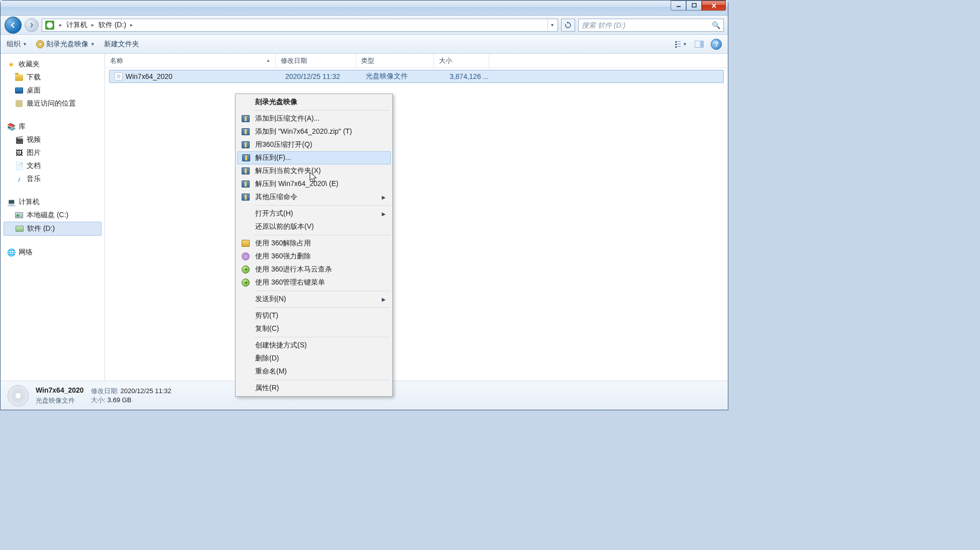  Describe the element at coordinates (19, 179) in the screenshot. I see `music-icon: ♪` at that location.